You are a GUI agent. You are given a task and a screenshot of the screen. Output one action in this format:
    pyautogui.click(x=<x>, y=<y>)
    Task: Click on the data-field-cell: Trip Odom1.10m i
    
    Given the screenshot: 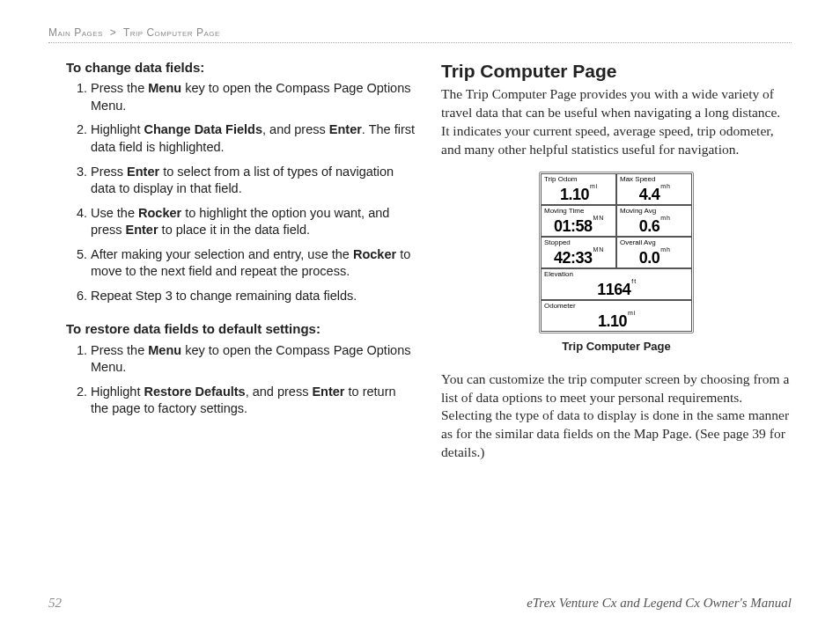 What is the action you would take?
    pyautogui.click(x=578, y=189)
    